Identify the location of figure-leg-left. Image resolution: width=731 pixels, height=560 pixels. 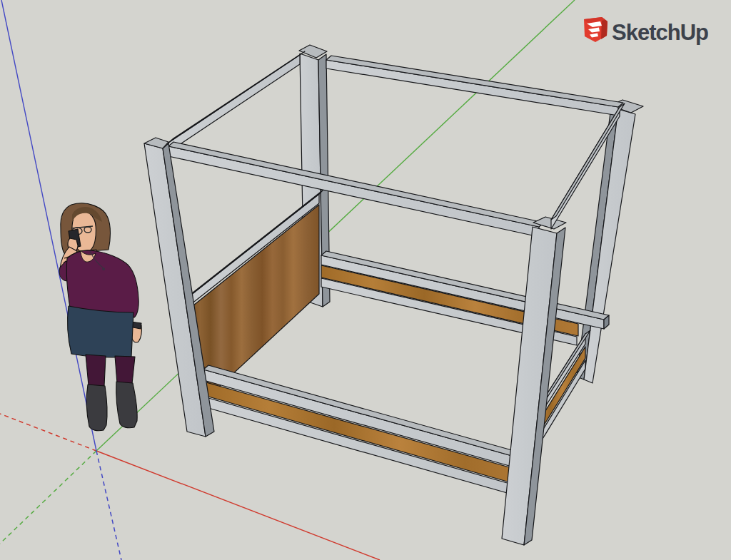
(96, 370).